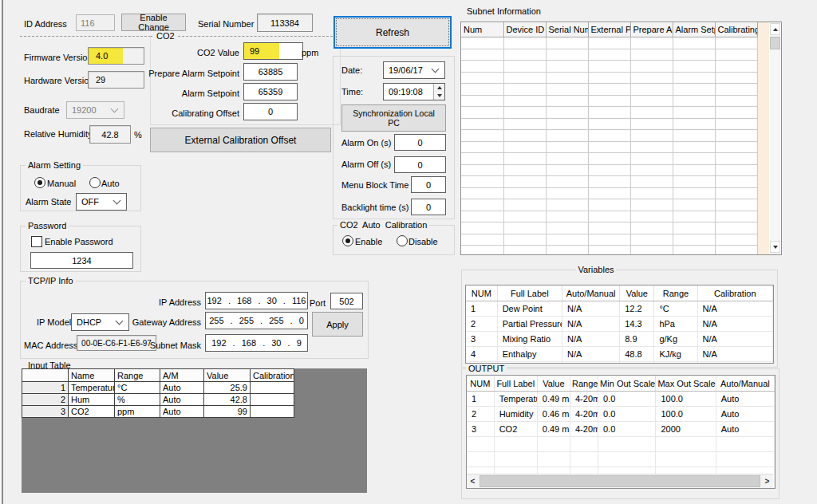  I want to click on date-combo: 19/06/17, so click(414, 70).